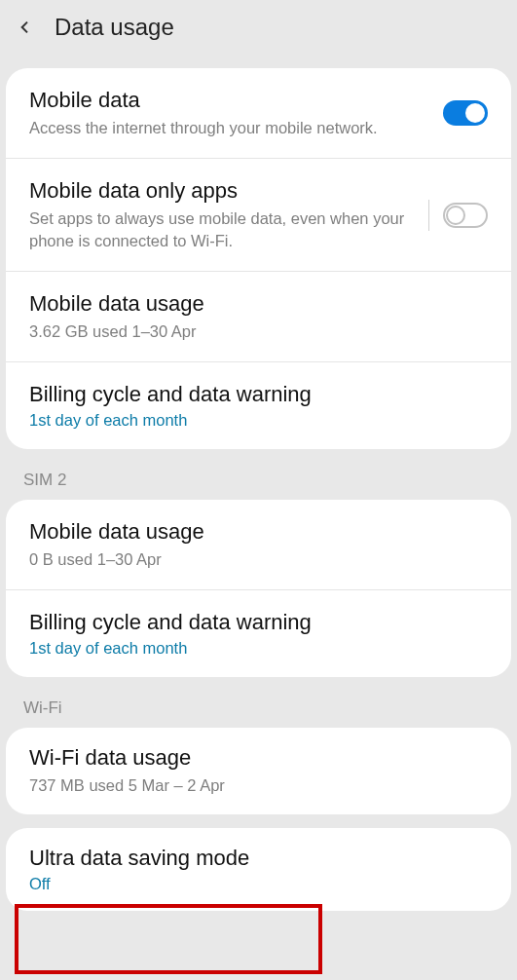 The image size is (517, 980). I want to click on wifi-data-usage-title: Wi-Fi data usage, so click(259, 758).